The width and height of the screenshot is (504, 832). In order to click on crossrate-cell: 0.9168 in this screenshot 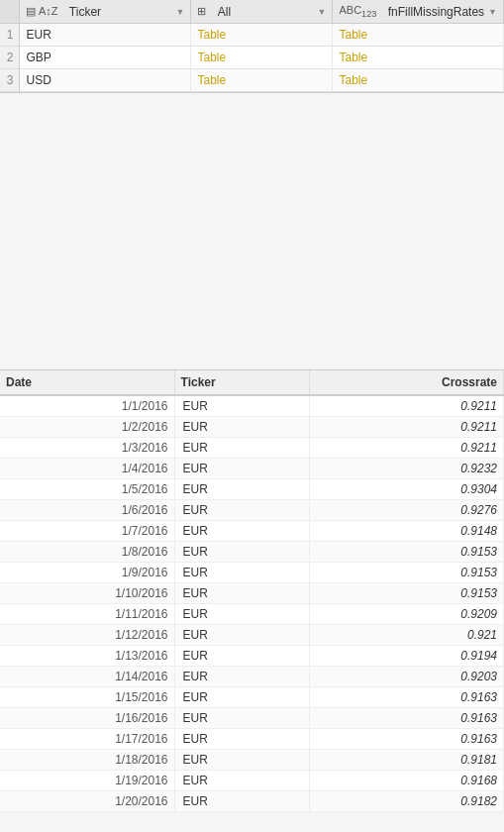, I will do `click(407, 780)`.